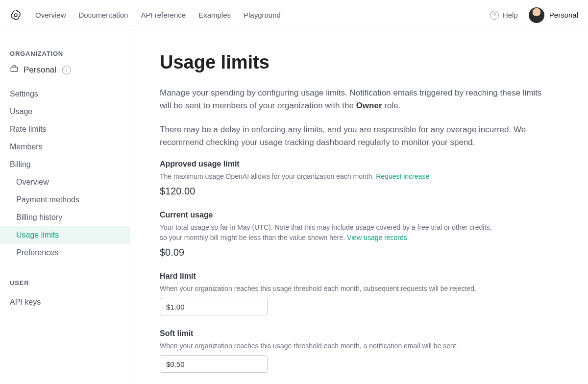  Describe the element at coordinates (70, 165) in the screenshot. I see `sidebar-item-billing: Billing` at that location.